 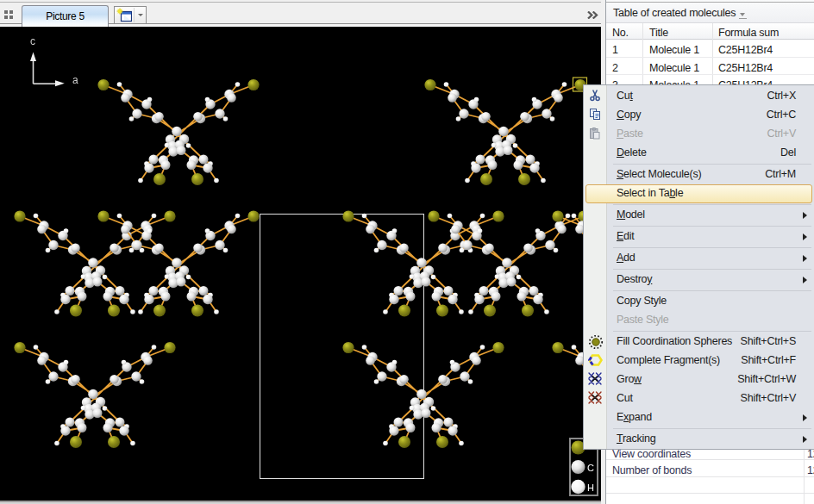 I want to click on svg-text: C, so click(x=591, y=468).